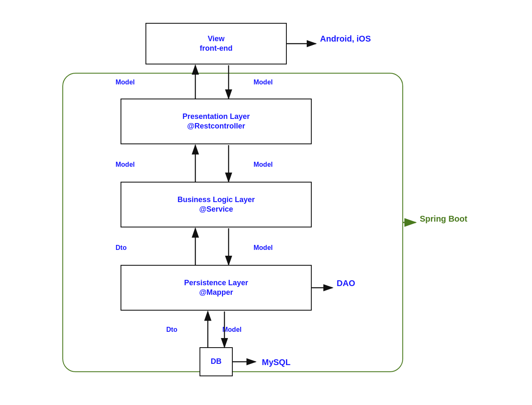 This screenshot has width=532, height=405. Describe the element at coordinates (216, 44) in the screenshot. I see `view-box: View front-end` at that location.